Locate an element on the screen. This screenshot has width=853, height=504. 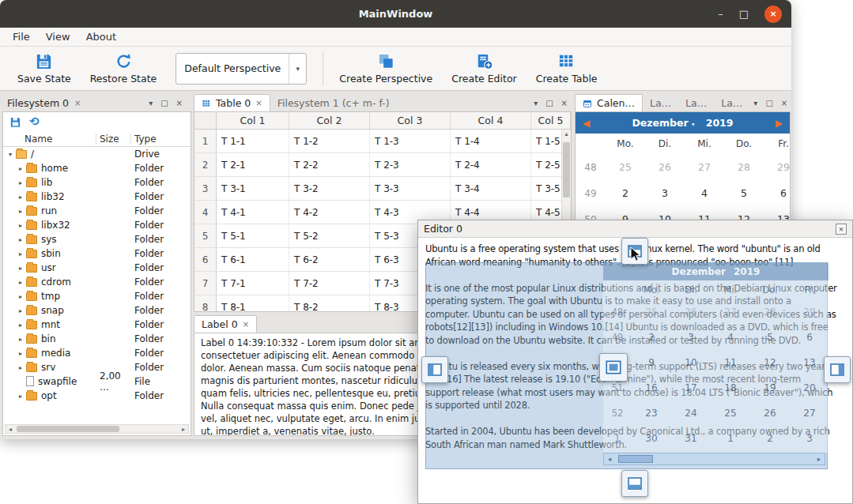
tab-filesystem1: Filesystem 1 (c+ m- f-) is located at coordinates (334, 103).